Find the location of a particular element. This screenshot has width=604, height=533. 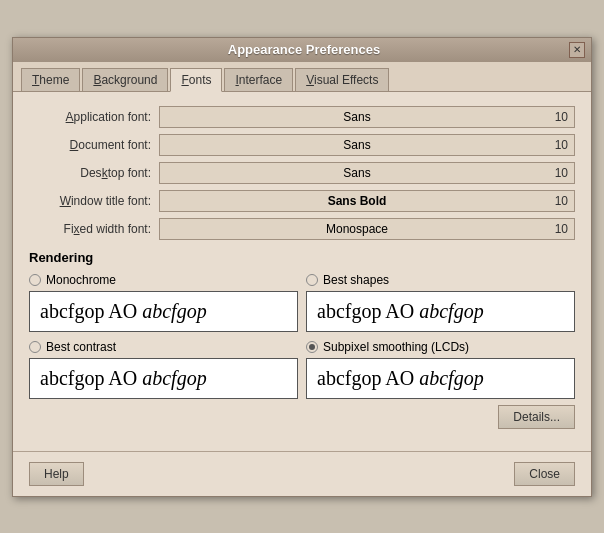

close-window-button: ✕ is located at coordinates (577, 50).